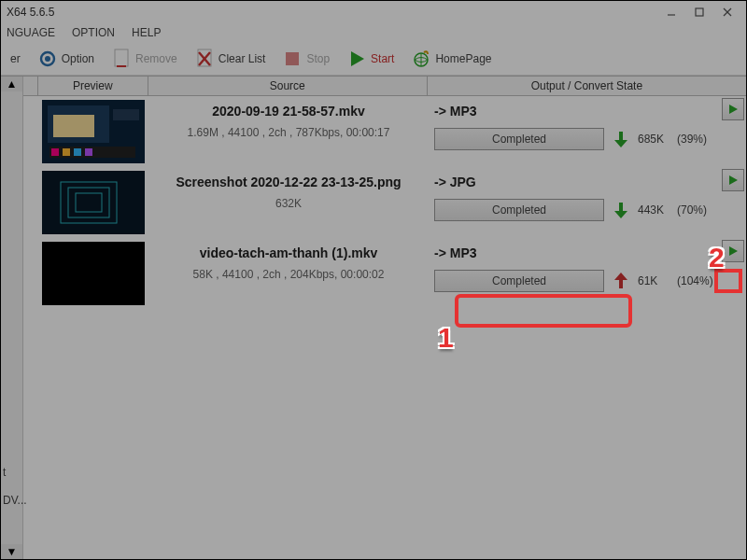  What do you see at coordinates (374, 203) in the screenshot?
I see `table-row: Screenshot 2020-12-22 23-13-25.png 632K …` at bounding box center [374, 203].